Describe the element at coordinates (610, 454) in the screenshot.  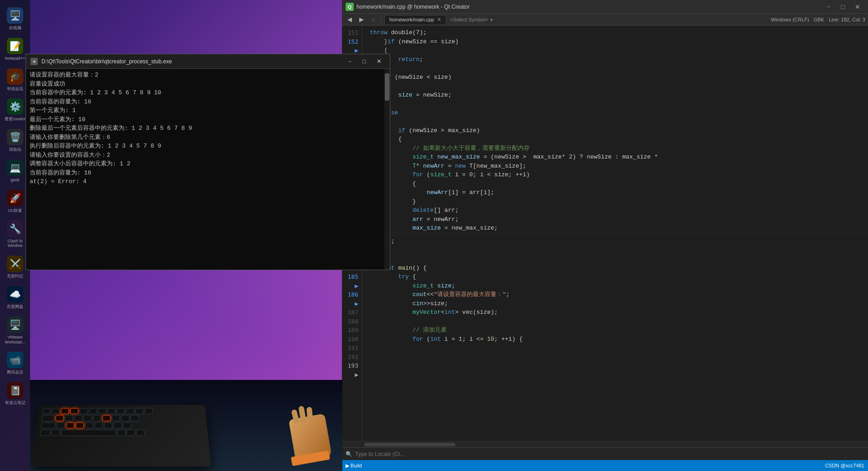
I see `qt-locate-input` at that location.